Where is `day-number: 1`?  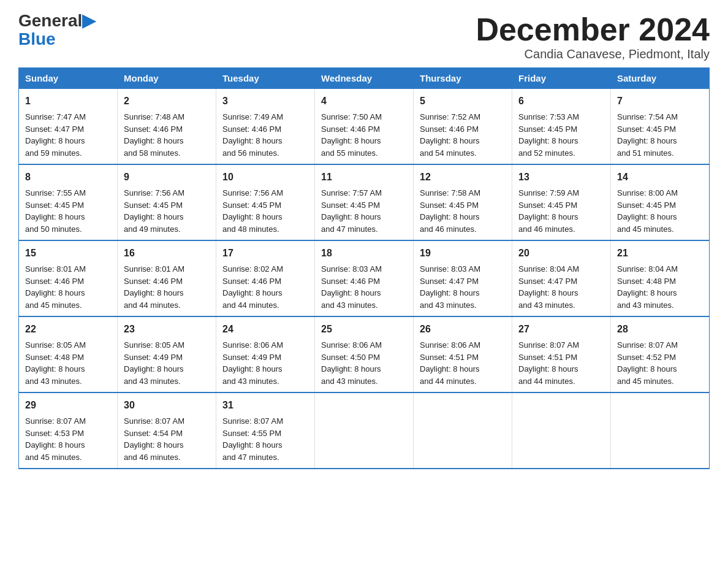
day-number: 1 is located at coordinates (68, 101).